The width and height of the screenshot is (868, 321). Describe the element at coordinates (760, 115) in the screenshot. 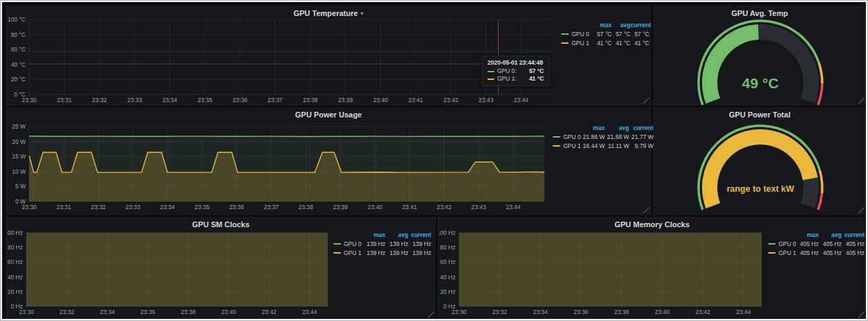

I see `panel-title-gpu-power-total: GPU Power Total` at that location.